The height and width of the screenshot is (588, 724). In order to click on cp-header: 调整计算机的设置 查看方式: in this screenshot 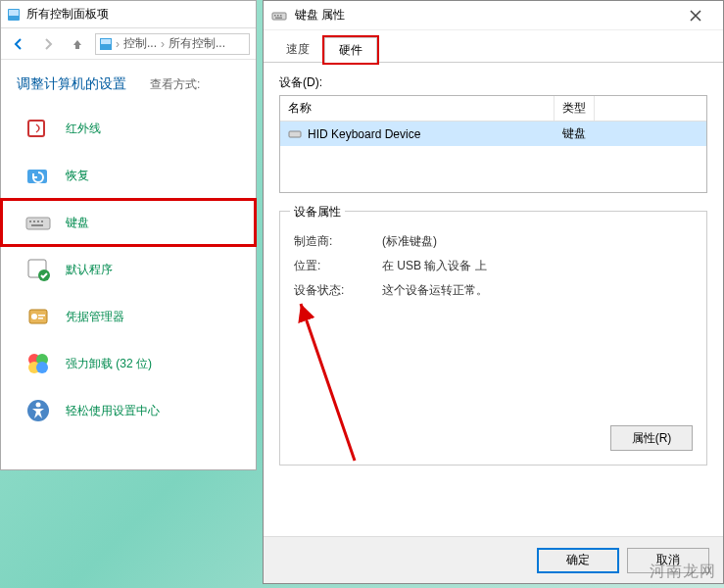, I will do `click(128, 80)`.